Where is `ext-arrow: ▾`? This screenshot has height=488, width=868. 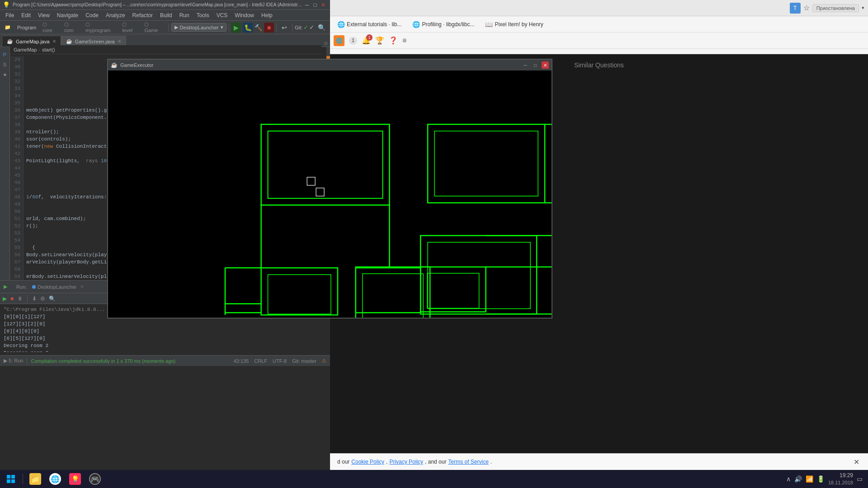
ext-arrow: ▾ is located at coordinates (863, 8).